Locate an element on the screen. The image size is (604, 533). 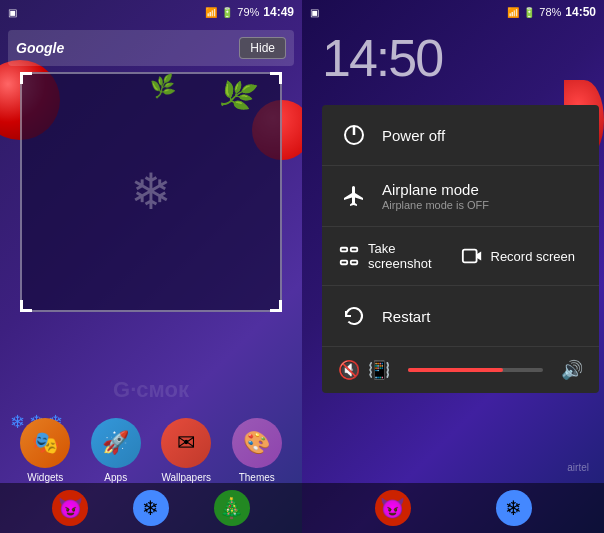
airplane-text-wrap: Airplane mode Airplane mode is OFF is located at coordinates (482, 196).